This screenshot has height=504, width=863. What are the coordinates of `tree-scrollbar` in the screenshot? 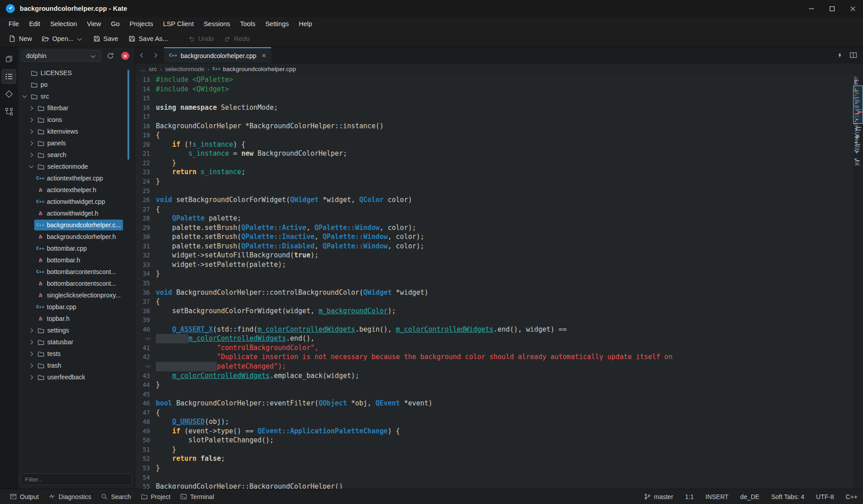 It's located at (128, 115).